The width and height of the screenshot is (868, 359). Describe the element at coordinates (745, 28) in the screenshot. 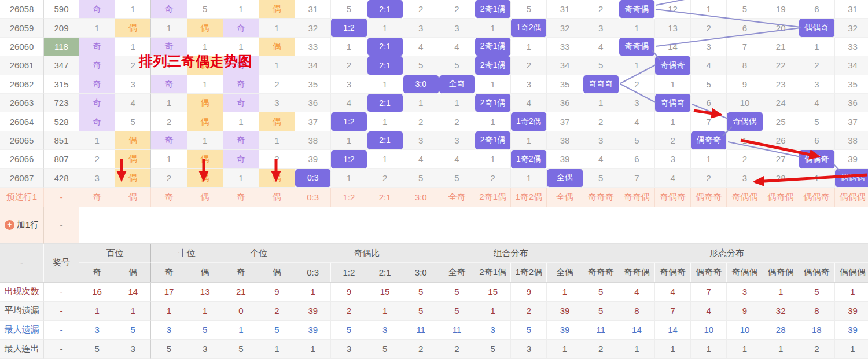

I see `trend-cell: 6` at that location.